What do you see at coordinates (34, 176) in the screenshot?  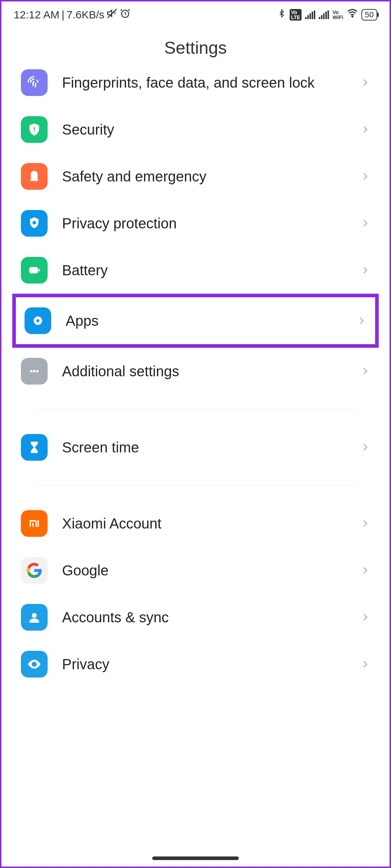 I see `safety-icon` at bounding box center [34, 176].